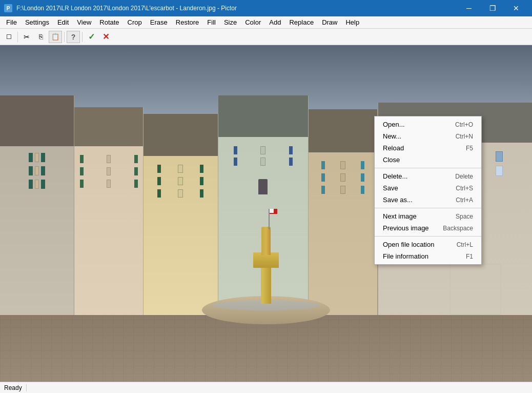 The height and width of the screenshot is (393, 532). Describe the element at coordinates (253, 23) in the screenshot. I see `menu-item-color: Color` at that location.